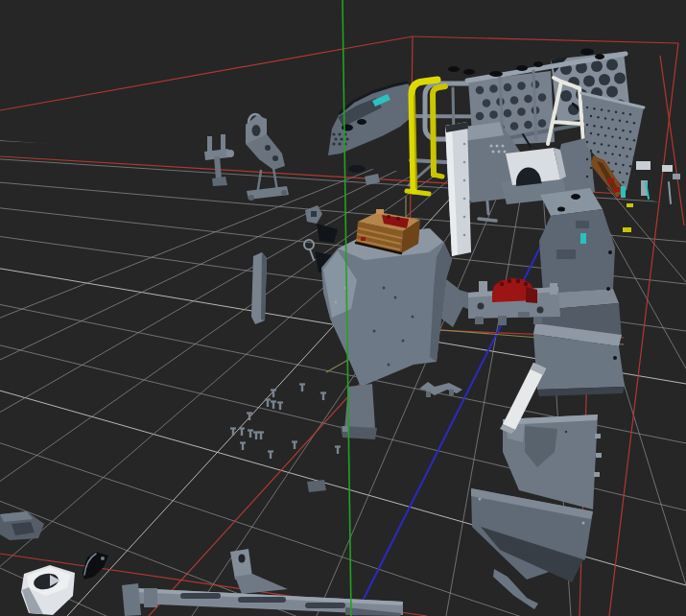  I want to click on beam-pillar-left, so click(484, 288).